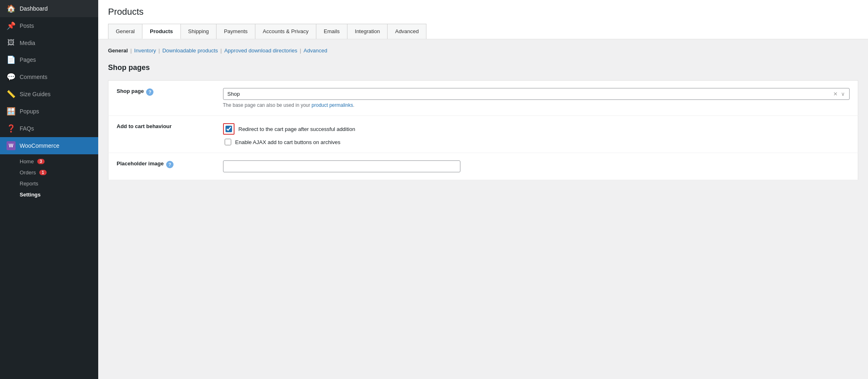 The height and width of the screenshot is (379, 868). Describe the element at coordinates (27, 161) in the screenshot. I see `submenu-home-label: Home` at that location.